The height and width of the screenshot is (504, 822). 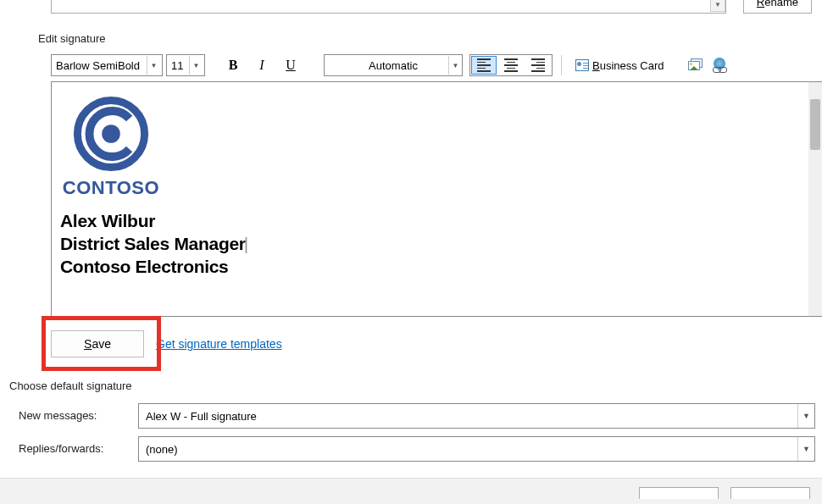 I want to click on signature-title: District Sales Manager, so click(x=437, y=244).